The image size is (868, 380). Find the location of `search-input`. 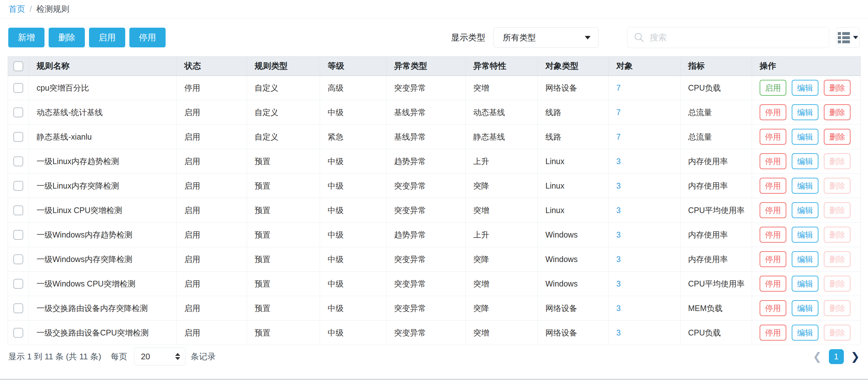

search-input is located at coordinates (736, 38).